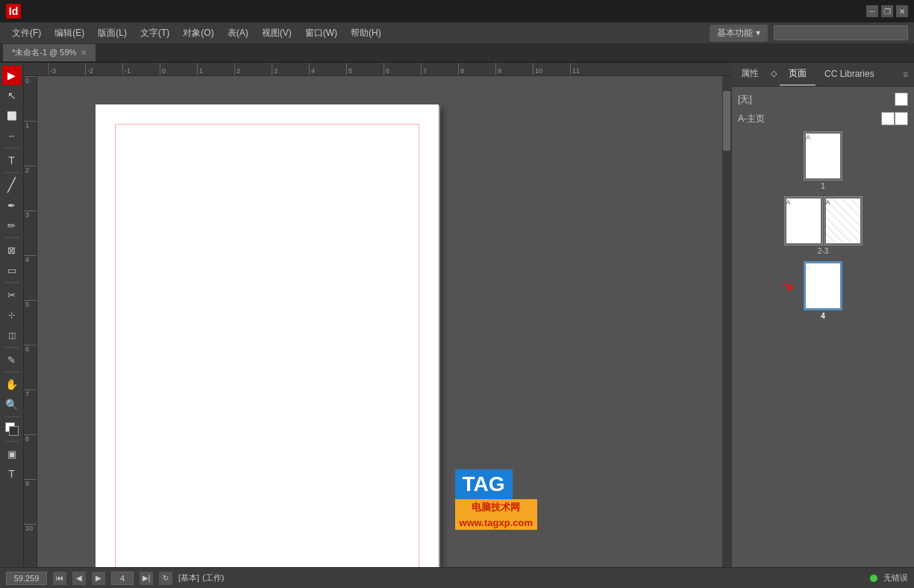  Describe the element at coordinates (275, 69) in the screenshot. I see `ruler-mark: 3` at that location.